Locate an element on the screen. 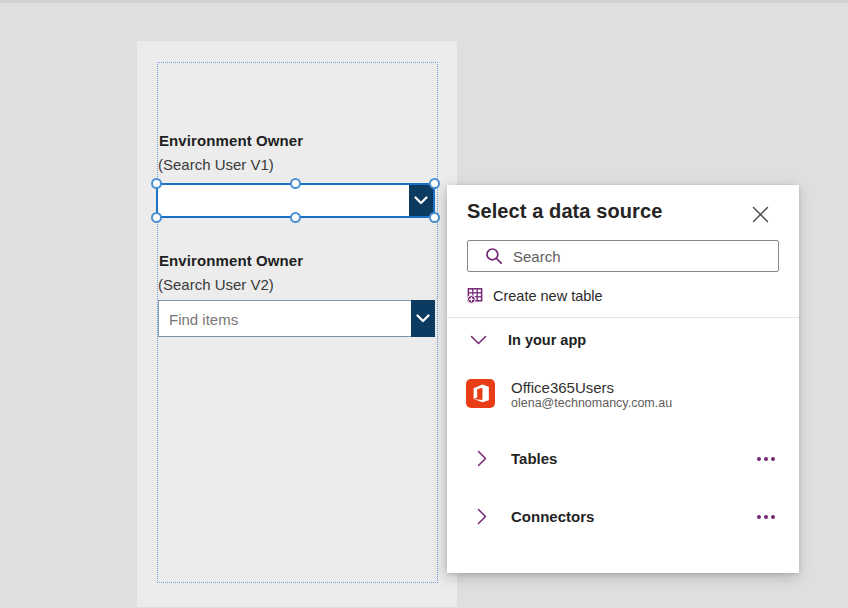 Image resolution: width=848 pixels, height=608 pixels. search-box is located at coordinates (623, 256).